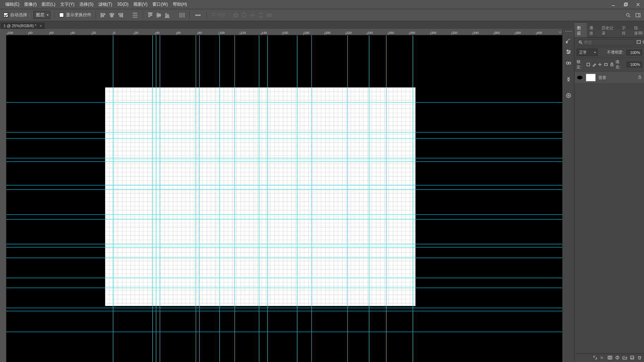  I want to click on align-bottom-icon, so click(167, 15).